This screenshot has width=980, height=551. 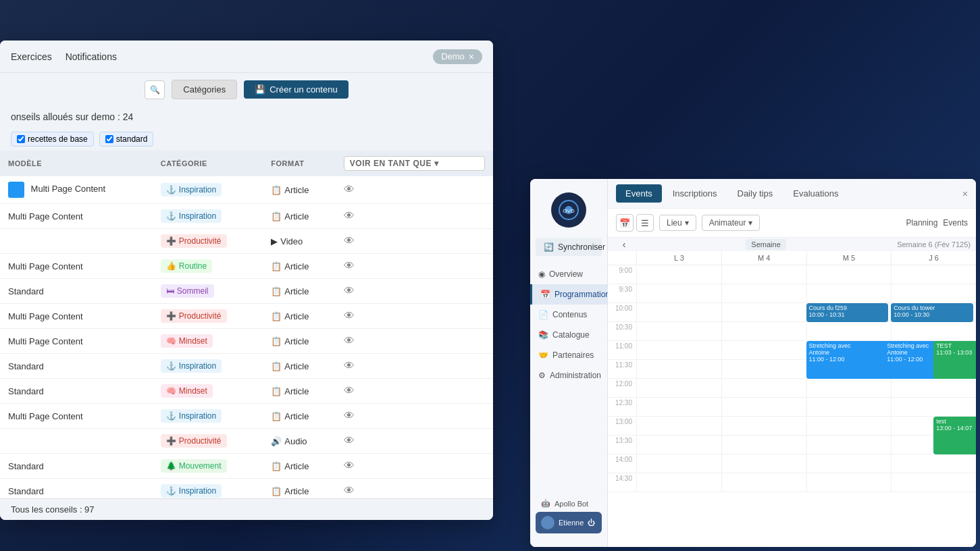 What do you see at coordinates (296, 89) in the screenshot?
I see `creer-contenu-button: 💾 Créer un contenu` at bounding box center [296, 89].